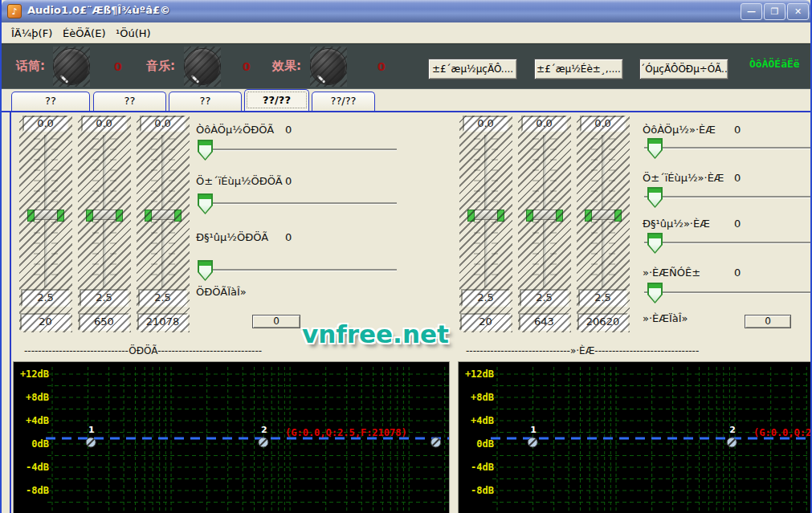 Image resolution: width=812 pixels, height=513 pixels. I want to click on watermark: vnfree.net, so click(376, 334).